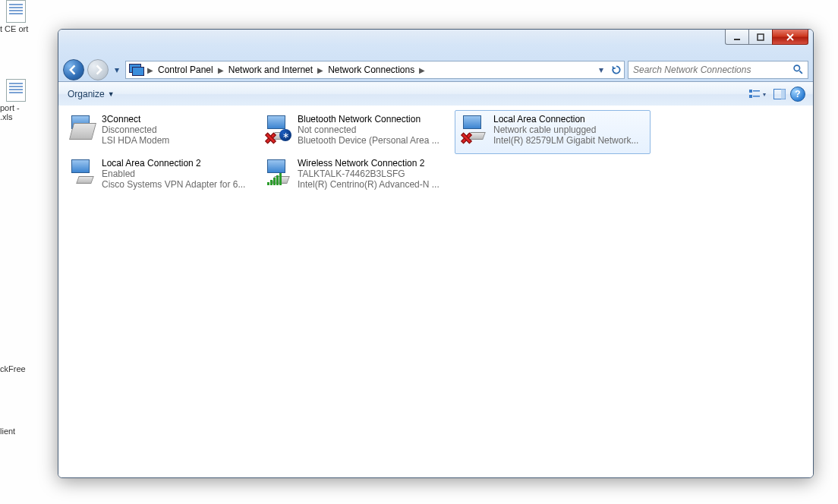  What do you see at coordinates (570, 140) in the screenshot?
I see `connection-device: Intel(R) 82579LM Gigabit Network...` at bounding box center [570, 140].